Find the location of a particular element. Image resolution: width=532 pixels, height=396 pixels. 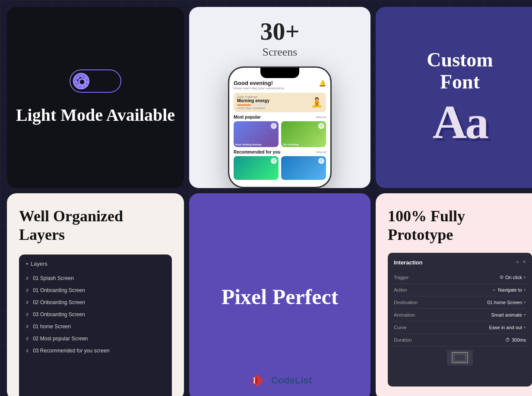

layer-item: # 01 home Screen is located at coordinates (95, 327).